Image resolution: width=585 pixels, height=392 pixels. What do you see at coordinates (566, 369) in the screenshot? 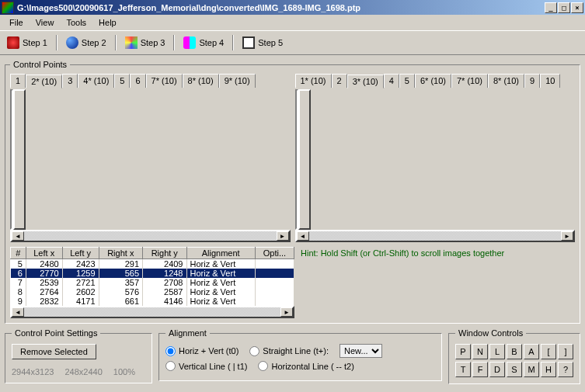
I see `window-control-button: ?` at bounding box center [566, 369].